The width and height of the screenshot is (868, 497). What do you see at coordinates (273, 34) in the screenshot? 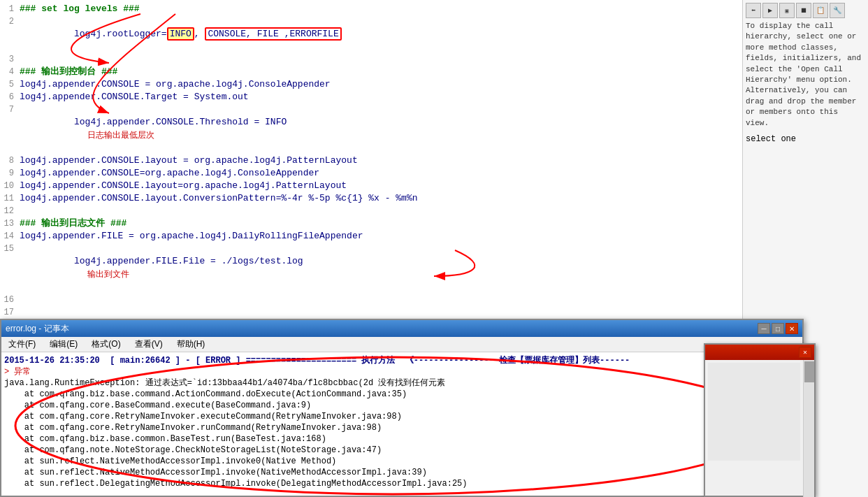
I see `console-highlight: CONSOLE, FILE ,ERRORFILE` at bounding box center [273, 34].